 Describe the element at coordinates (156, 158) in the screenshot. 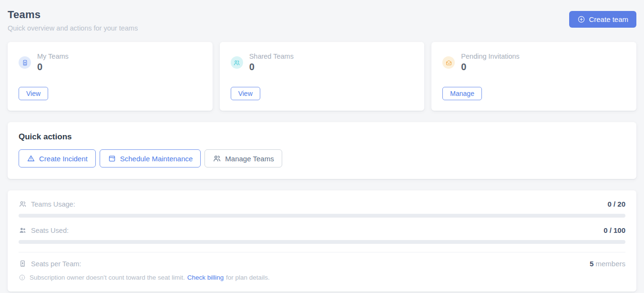

I see `schedule-maintenance-label: Schedule Maintenance` at that location.